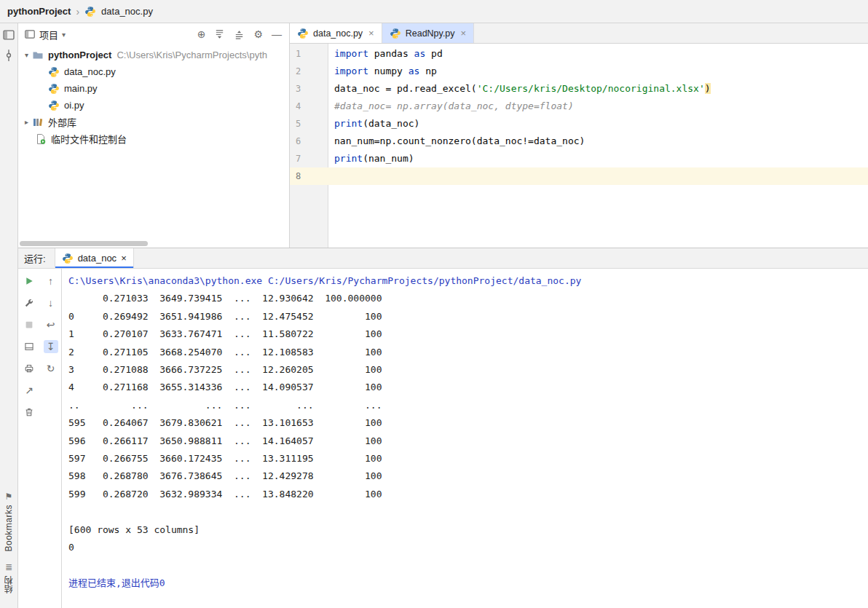  Describe the element at coordinates (579, 106) in the screenshot. I see `code-line: 4 #data_noc= np.array(data_noc, dtype=fl…` at that location.